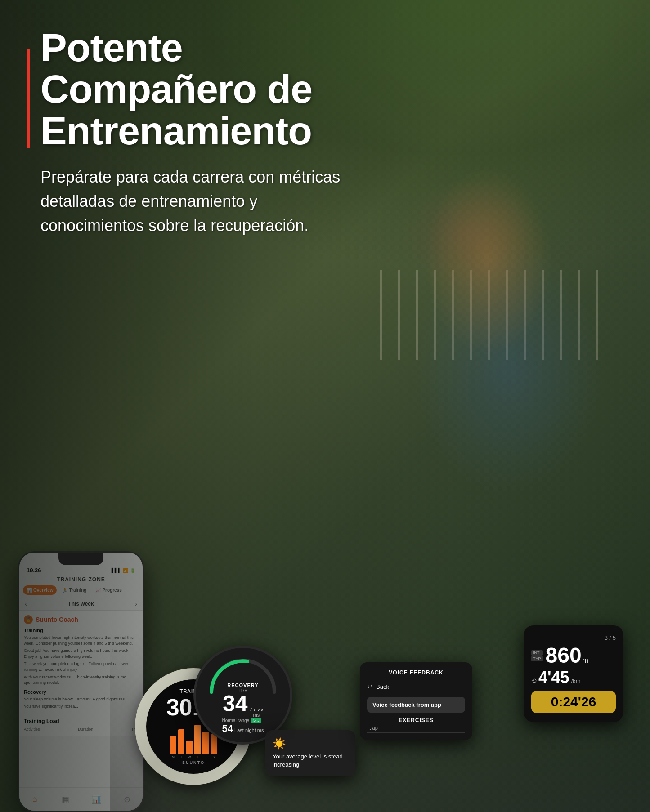 This screenshot has width=650, height=812. What do you see at coordinates (416, 687) in the screenshot?
I see `voice-back-item: ↩ Back` at bounding box center [416, 687].